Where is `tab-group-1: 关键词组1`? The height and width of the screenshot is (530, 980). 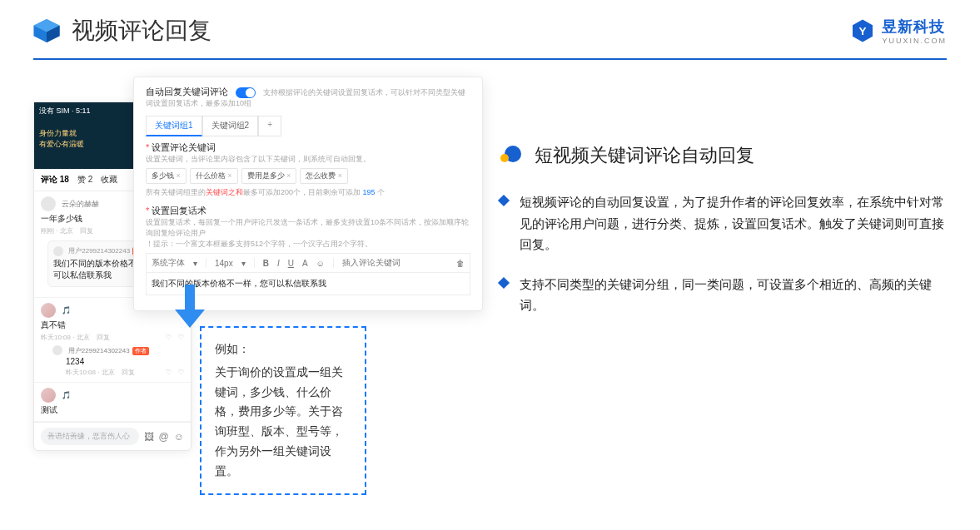
tab-group-1: 关键词组1 is located at coordinates (174, 126).